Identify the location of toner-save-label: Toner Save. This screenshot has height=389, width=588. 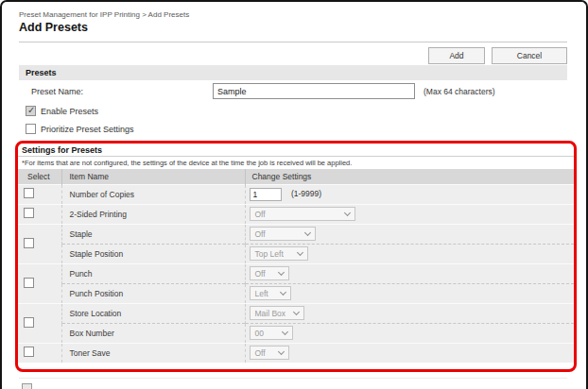
(153, 353).